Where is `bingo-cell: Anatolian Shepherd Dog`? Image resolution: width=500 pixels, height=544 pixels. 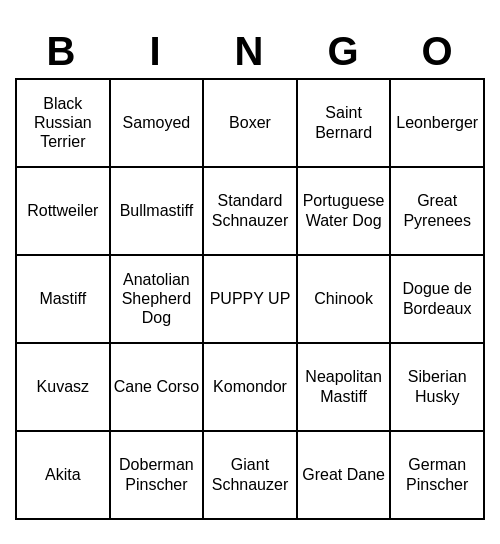 bingo-cell: Anatolian Shepherd Dog is located at coordinates (158, 300).